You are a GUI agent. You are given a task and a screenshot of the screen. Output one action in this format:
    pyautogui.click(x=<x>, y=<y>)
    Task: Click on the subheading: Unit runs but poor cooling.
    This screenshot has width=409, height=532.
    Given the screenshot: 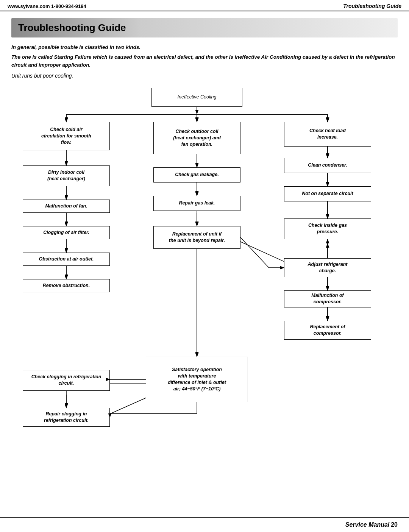 What is the action you would take?
    pyautogui.click(x=204, y=76)
    